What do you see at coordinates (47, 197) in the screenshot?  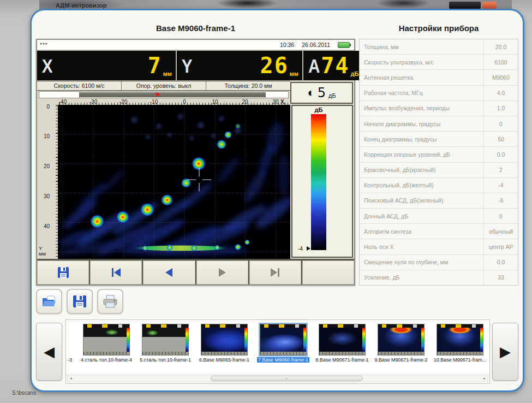 I see `y-tick: 30` at bounding box center [47, 197].